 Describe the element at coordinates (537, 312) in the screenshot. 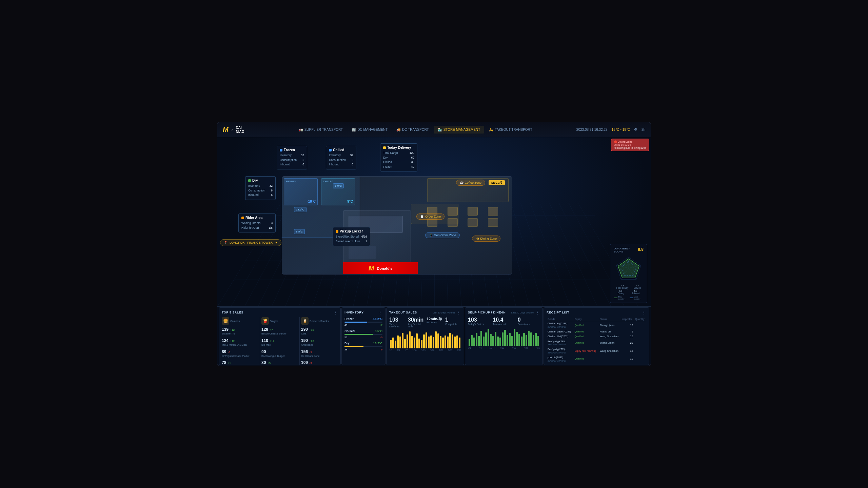

I see `selfpickup-menu: ⋮` at that location.